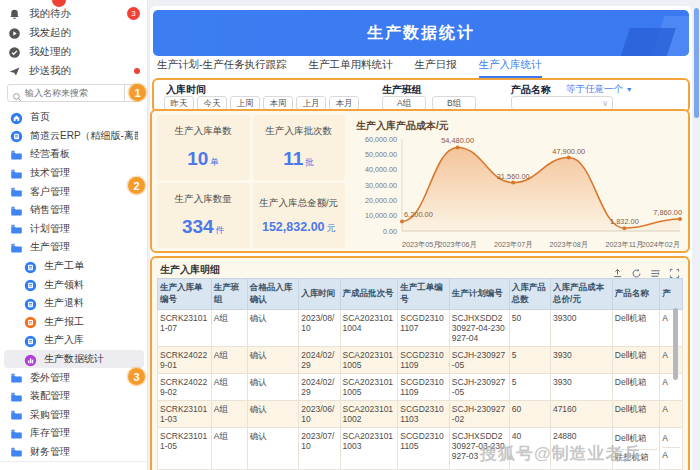 This screenshot has width=700, height=470. I want to click on time-button-今天: 今天, so click(212, 103).